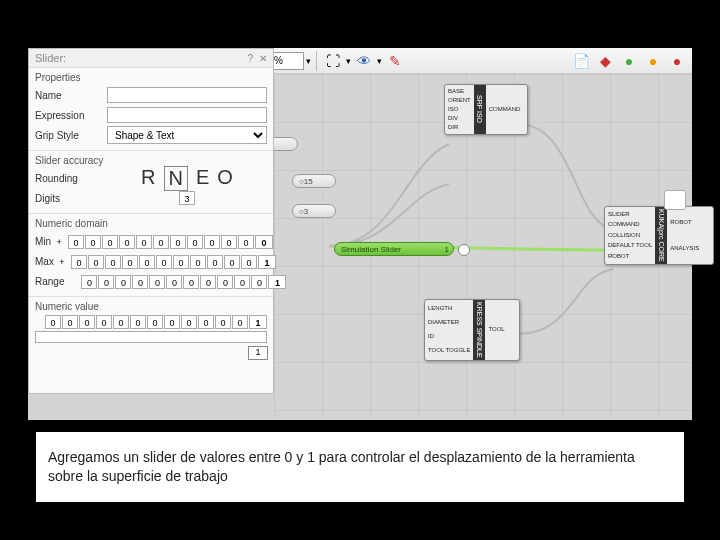 This screenshot has height=540, width=720. I want to click on node-spine: KRESS SPINDLE, so click(479, 330).